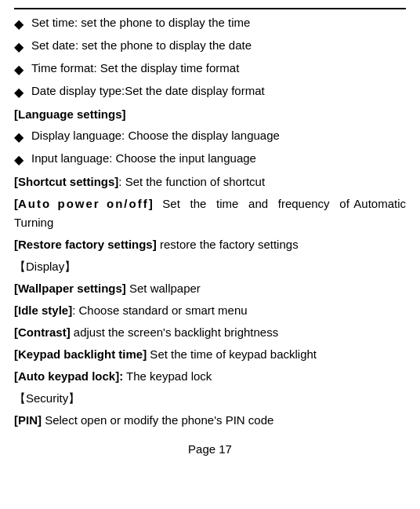 This screenshot has width=420, height=509. I want to click on display-heading: 【Display】, so click(210, 267).